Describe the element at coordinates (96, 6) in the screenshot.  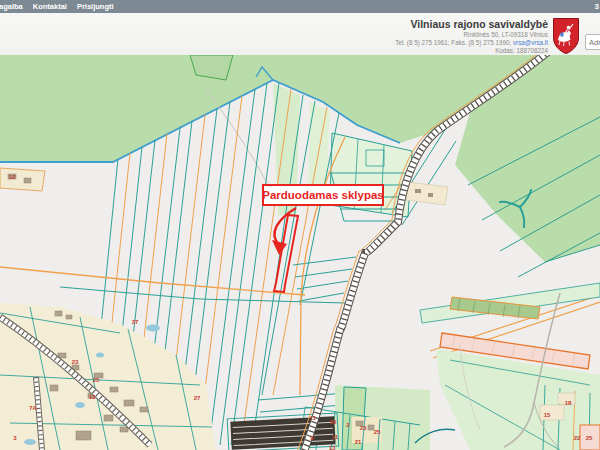
I see `menu-item-prisijungti: Prisijungti` at that location.